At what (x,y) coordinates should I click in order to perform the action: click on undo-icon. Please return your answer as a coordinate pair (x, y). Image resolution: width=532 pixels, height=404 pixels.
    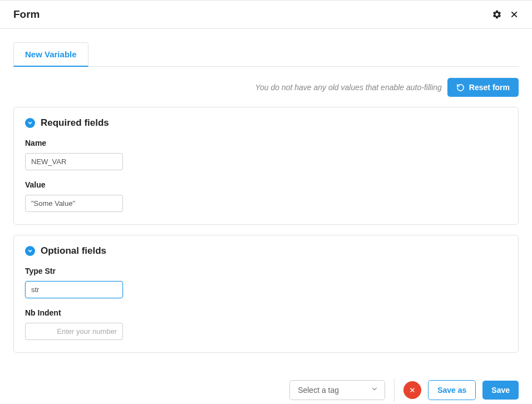
    Looking at the image, I should click on (461, 88).